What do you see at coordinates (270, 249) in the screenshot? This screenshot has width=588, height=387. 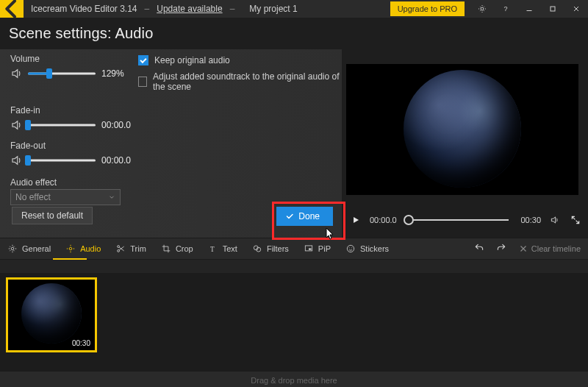 I see `tab-filters: Filters` at bounding box center [270, 249].